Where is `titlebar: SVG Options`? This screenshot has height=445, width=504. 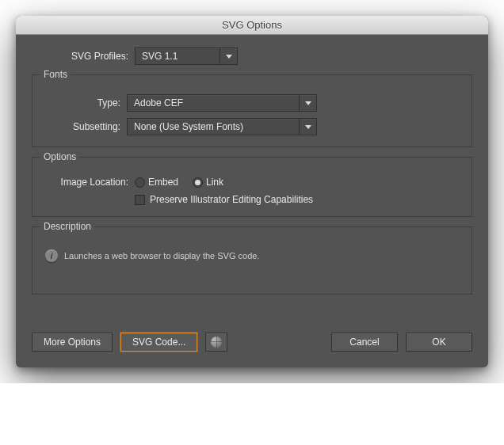
titlebar: SVG Options is located at coordinates (252, 25).